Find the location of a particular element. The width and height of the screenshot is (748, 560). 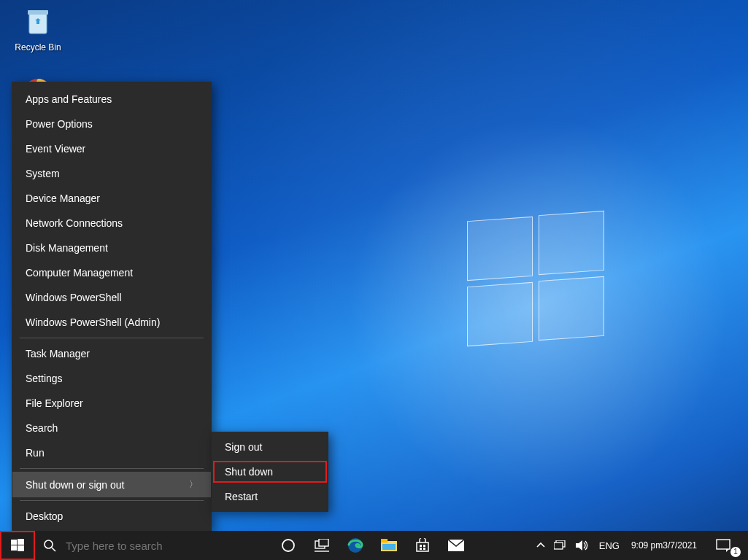

search-input is located at coordinates (153, 545).